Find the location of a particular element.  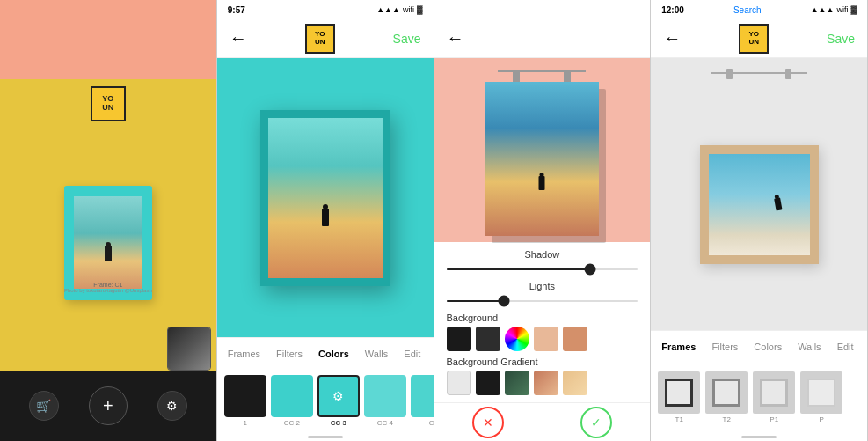

shadow-slider is located at coordinates (543, 269).